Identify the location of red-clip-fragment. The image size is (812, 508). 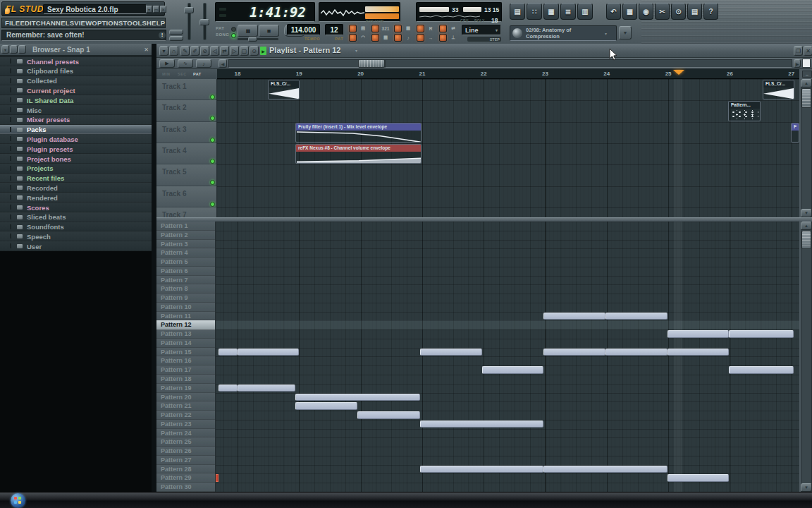
(217, 478).